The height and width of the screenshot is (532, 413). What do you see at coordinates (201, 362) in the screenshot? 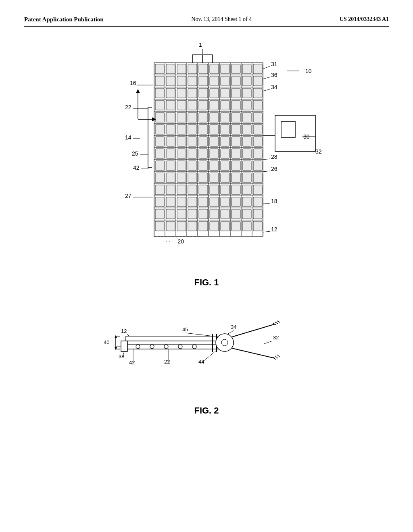
I see `svg-text: 44` at bounding box center [201, 362].